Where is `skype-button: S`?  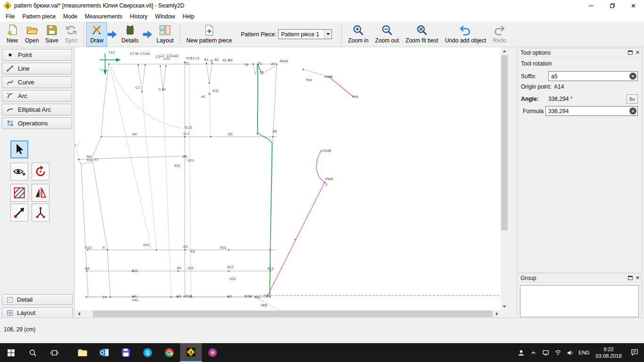 skype-button: S is located at coordinates (148, 353).